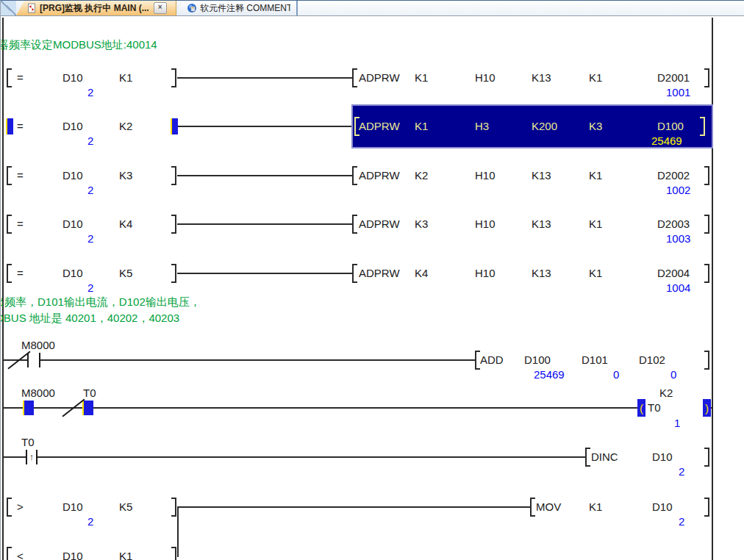  What do you see at coordinates (548, 507) in the screenshot?
I see `instruction-label: MOV` at bounding box center [548, 507].